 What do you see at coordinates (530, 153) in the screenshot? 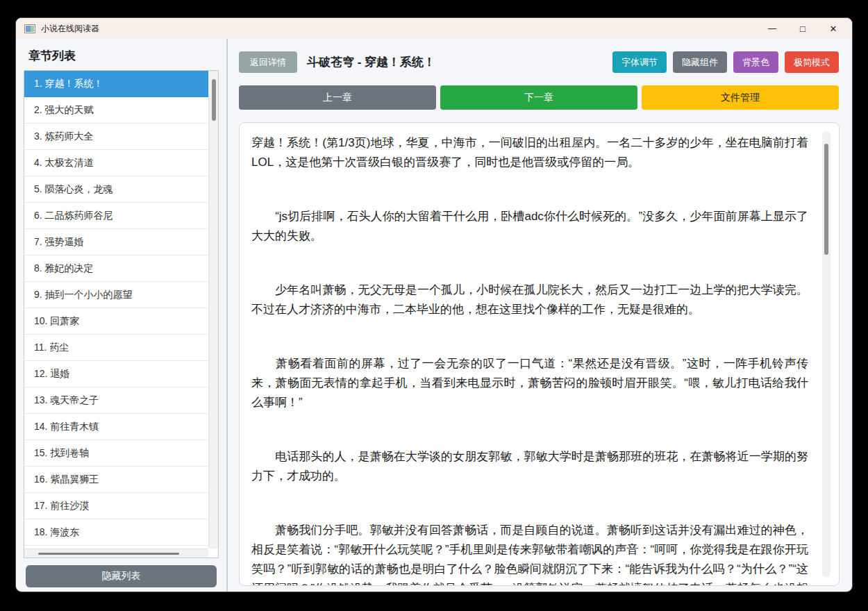
I see `novel-paragraph: 穿越！系统！(第1/3页)地球，华夏，中海市，一间破旧的出租屋内。一名二十多岁的…` at bounding box center [530, 153].